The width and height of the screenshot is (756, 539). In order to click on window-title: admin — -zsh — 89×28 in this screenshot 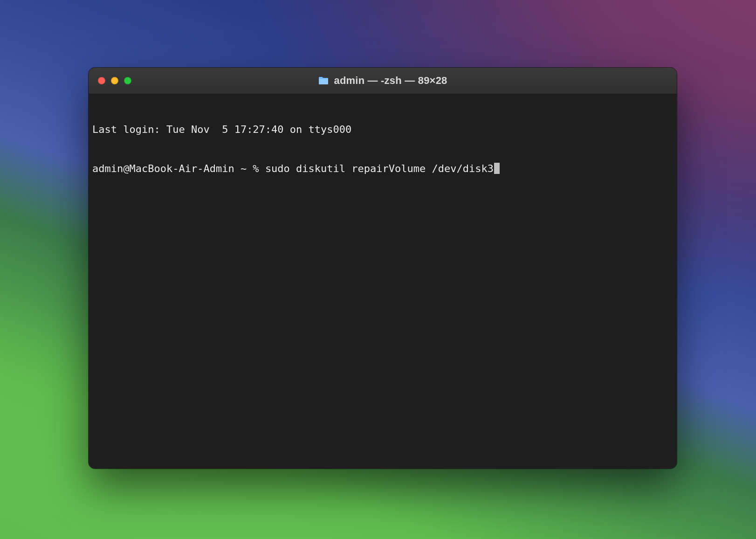, I will do `click(391, 81)`.